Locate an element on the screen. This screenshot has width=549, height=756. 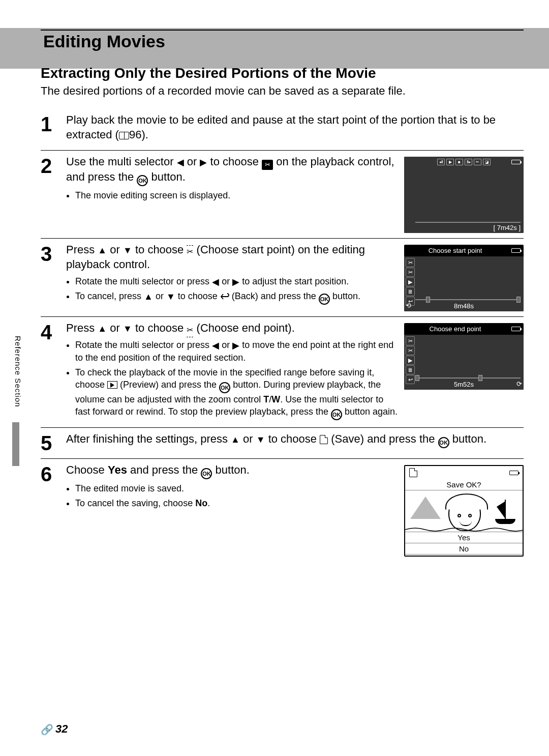
page-title: Editing Movies is located at coordinates (104, 42).